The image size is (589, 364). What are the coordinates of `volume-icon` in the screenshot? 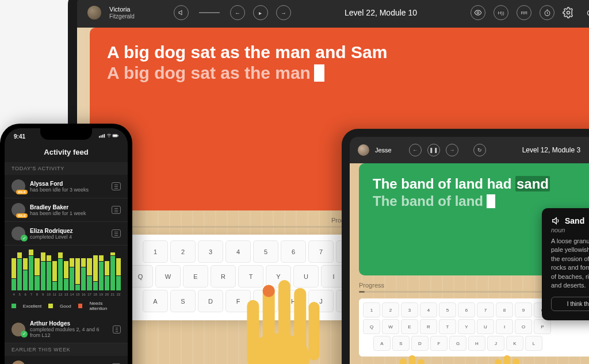 It's located at (181, 13).